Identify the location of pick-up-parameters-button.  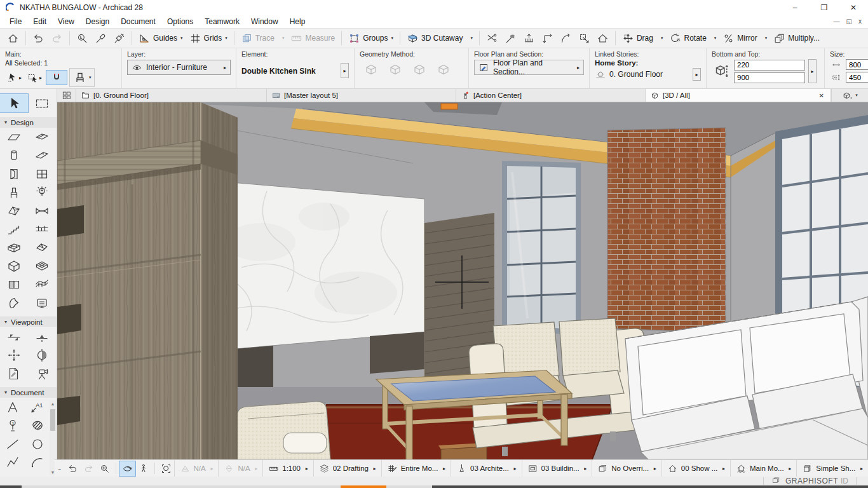
(100, 38).